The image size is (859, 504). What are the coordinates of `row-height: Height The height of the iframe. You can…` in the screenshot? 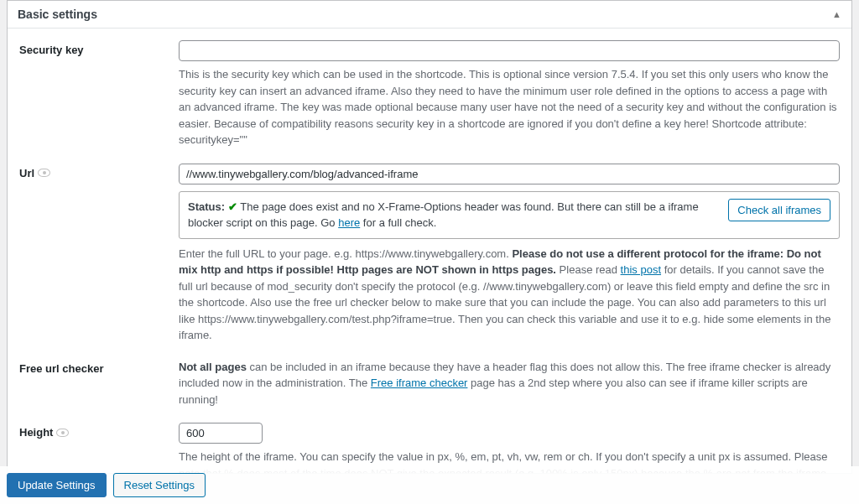 It's located at (430, 446).